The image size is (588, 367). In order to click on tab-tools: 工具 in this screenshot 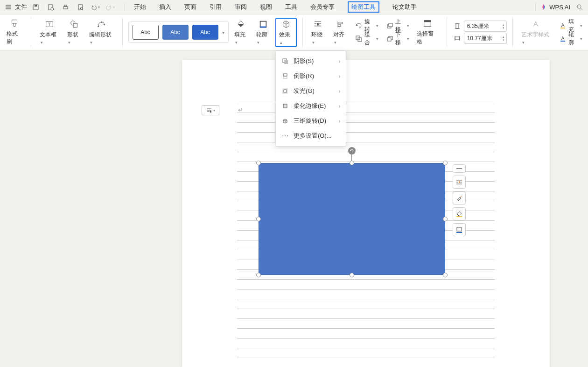, I will do `click(291, 7)`.